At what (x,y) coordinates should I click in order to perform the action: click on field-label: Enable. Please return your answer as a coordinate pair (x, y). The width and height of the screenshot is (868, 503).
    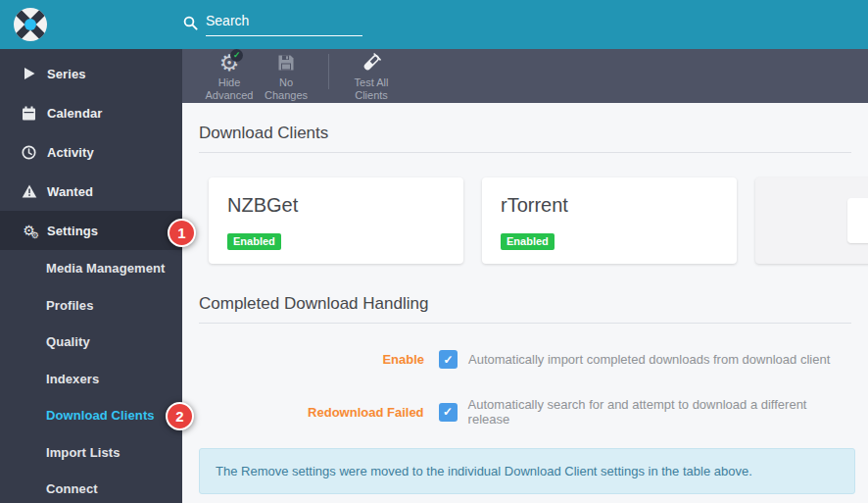
    Looking at the image, I should click on (312, 359).